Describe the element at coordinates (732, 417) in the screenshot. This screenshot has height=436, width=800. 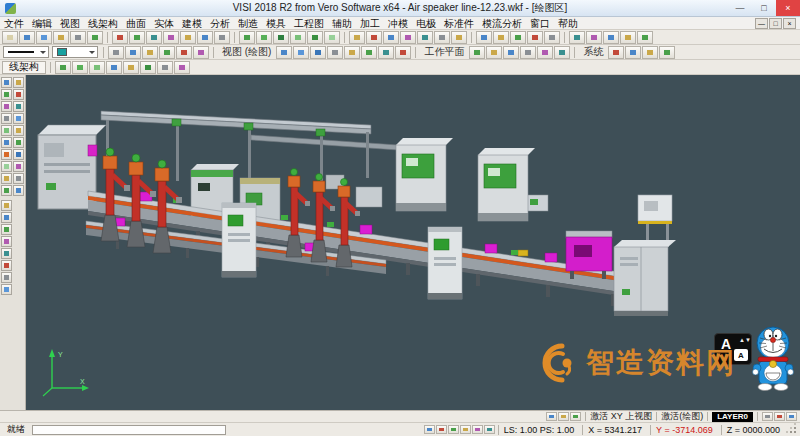
I see `layer-selector: LAYER0` at that location.